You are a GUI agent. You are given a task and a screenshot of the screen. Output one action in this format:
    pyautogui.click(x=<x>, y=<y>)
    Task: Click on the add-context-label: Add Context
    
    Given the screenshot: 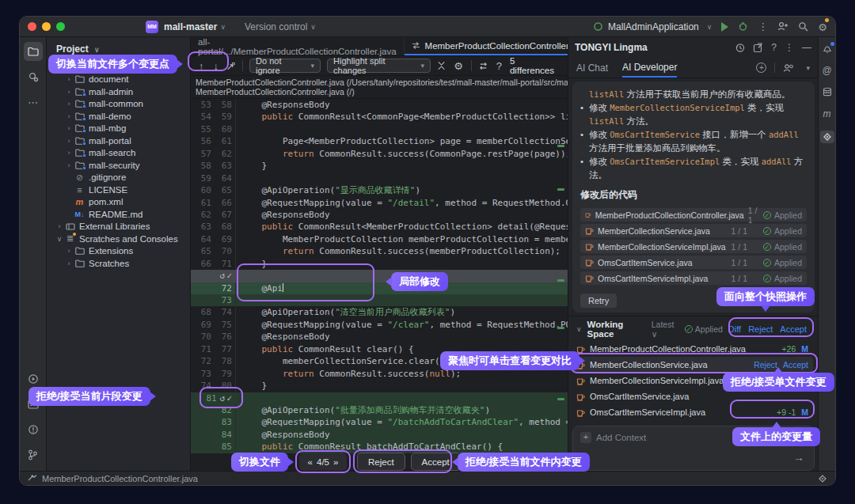 What is the action you would take?
    pyautogui.click(x=621, y=438)
    